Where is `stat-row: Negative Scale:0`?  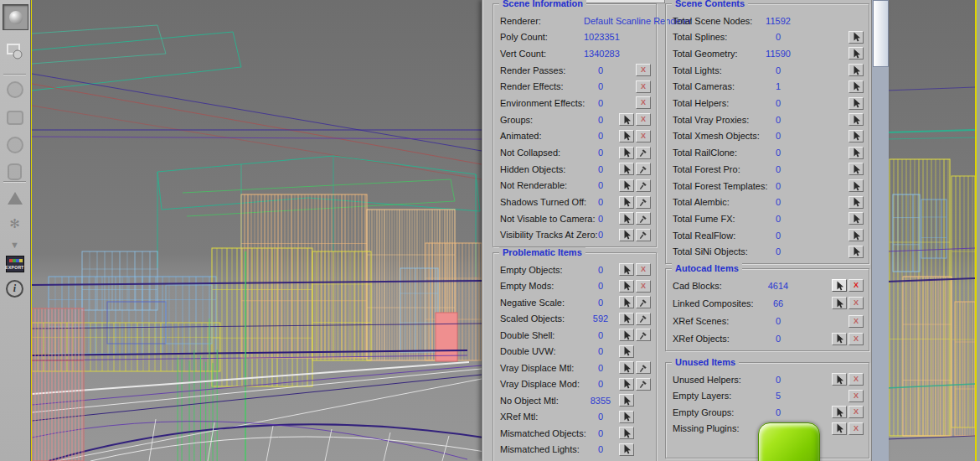
stat-row: Negative Scale:0 is located at coordinates (575, 302).